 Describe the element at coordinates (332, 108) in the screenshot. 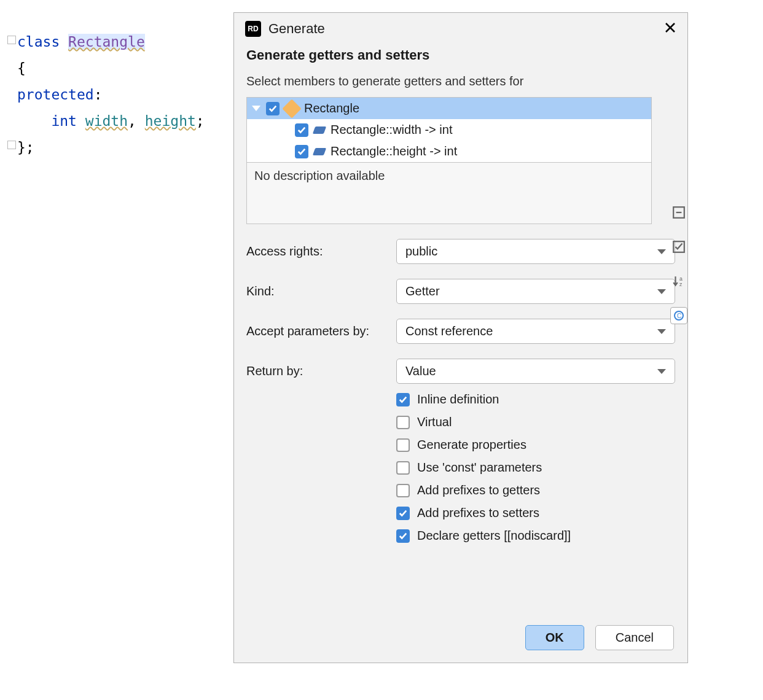

I see `tree-root-label: Rectangle` at that location.